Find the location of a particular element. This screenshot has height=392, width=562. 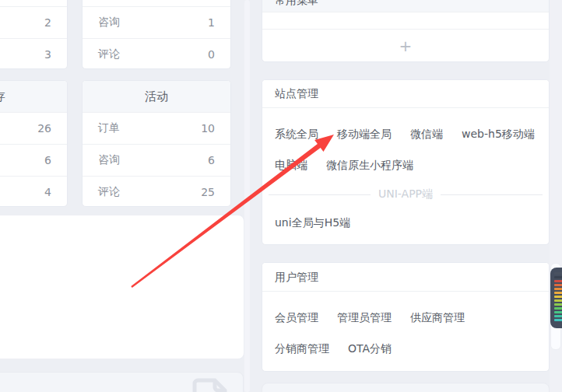

user-links-row-2: 分销商管理 OTA分销 is located at coordinates (406, 349).